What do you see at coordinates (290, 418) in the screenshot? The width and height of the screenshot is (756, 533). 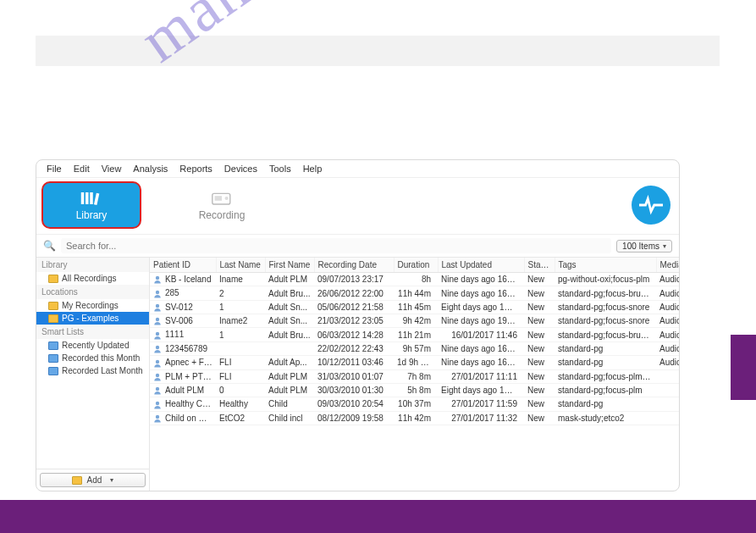 I see `cell-first-name: Child incl` at bounding box center [290, 418].